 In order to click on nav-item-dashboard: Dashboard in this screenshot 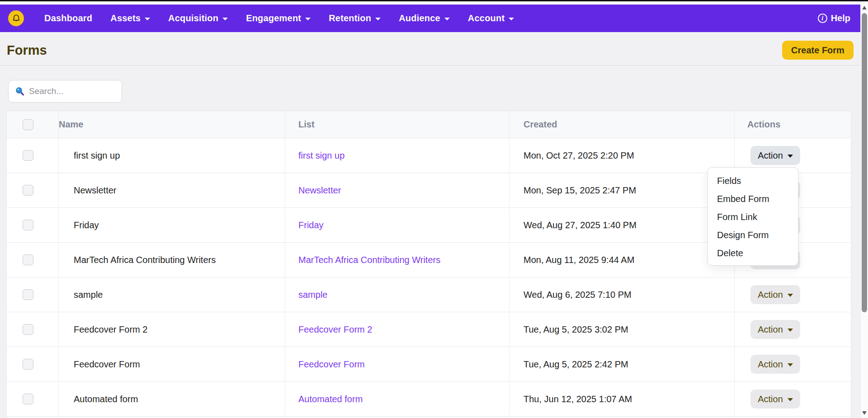, I will do `click(68, 18)`.